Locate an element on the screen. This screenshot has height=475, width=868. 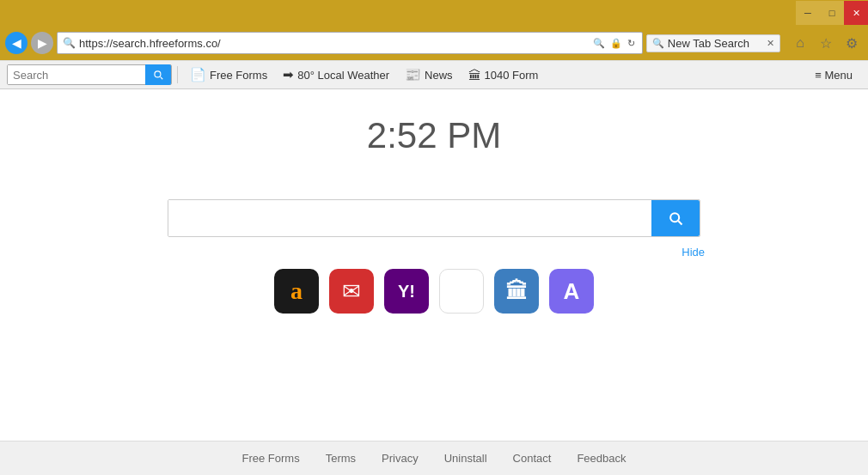
forward-button: ▶ is located at coordinates (42, 43).